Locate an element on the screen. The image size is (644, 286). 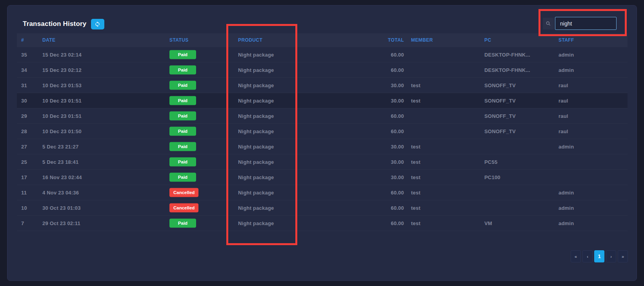
column-header-pc: PC is located at coordinates (488, 40).